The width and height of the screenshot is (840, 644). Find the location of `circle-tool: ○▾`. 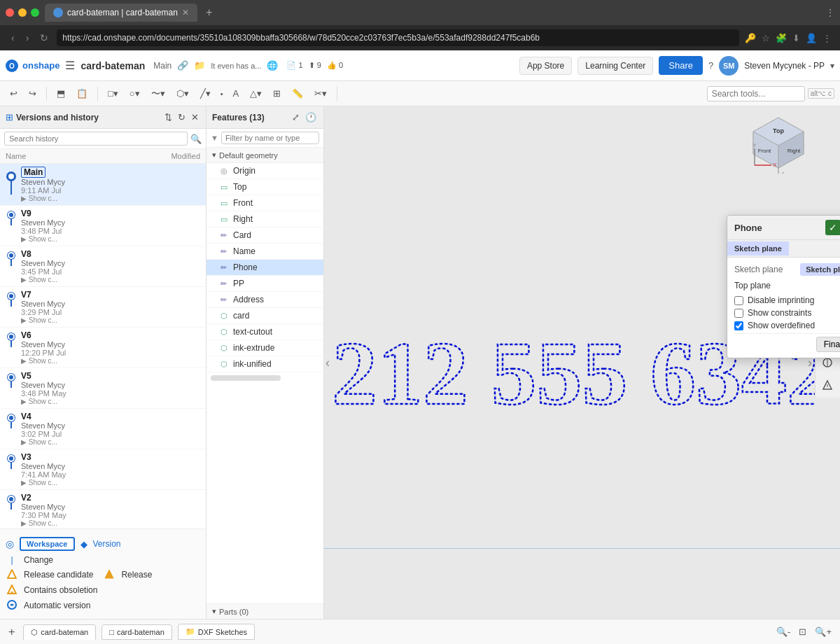

circle-tool: ○▾ is located at coordinates (134, 94).